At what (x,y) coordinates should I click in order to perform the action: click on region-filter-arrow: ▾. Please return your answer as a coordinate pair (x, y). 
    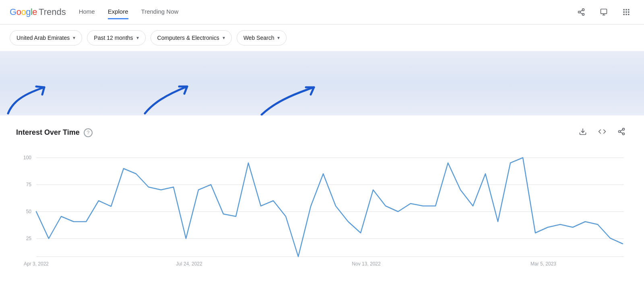
    Looking at the image, I should click on (74, 38).